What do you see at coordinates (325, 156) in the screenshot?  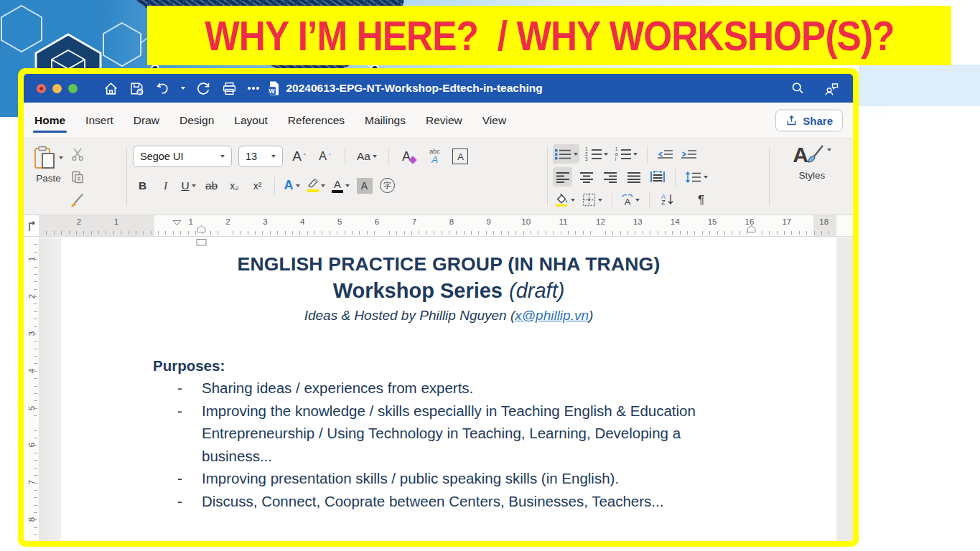 I see `shrink-font-button: Aˇ` at bounding box center [325, 156].